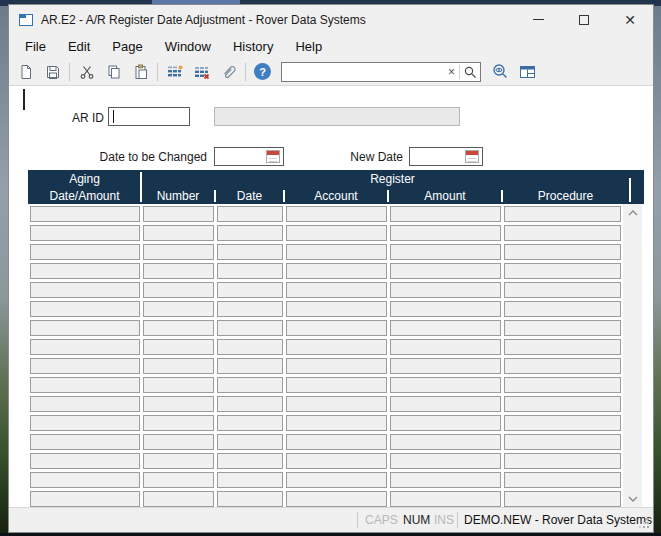 This screenshot has height=536, width=661. What do you see at coordinates (470, 72) in the screenshot?
I see `search-magnifier-icon` at bounding box center [470, 72].